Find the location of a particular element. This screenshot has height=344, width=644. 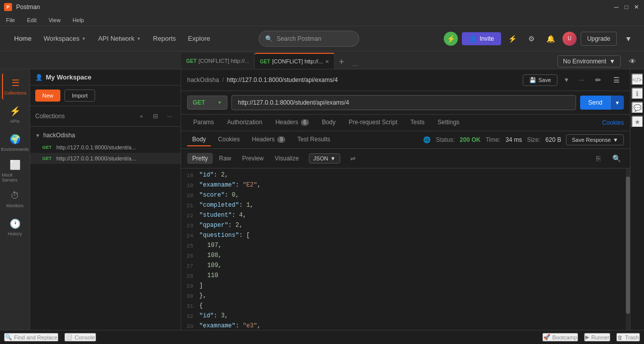

tab-conflict-2: GET [CONFLICT] http://... ✕ is located at coordinates (294, 61).